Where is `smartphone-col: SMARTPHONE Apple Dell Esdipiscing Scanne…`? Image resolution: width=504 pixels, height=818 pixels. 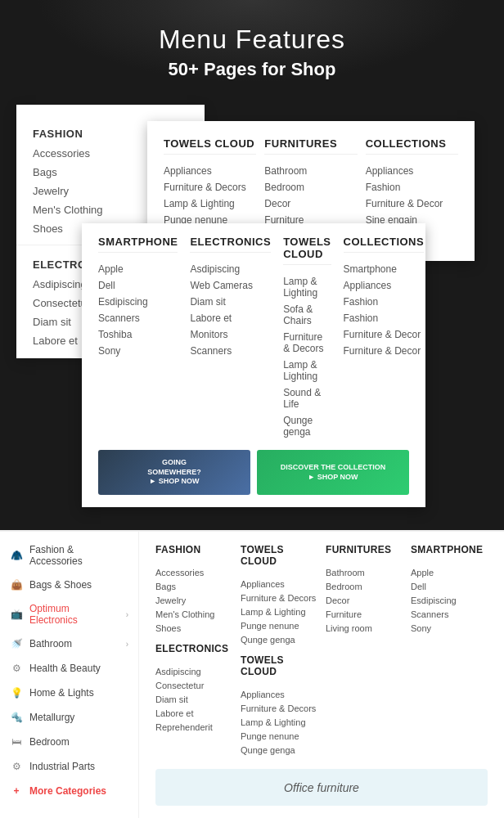
smartphone-col: SMARTPHONE Apple Dell Esdipiscing Scanne… is located at coordinates (137, 338).